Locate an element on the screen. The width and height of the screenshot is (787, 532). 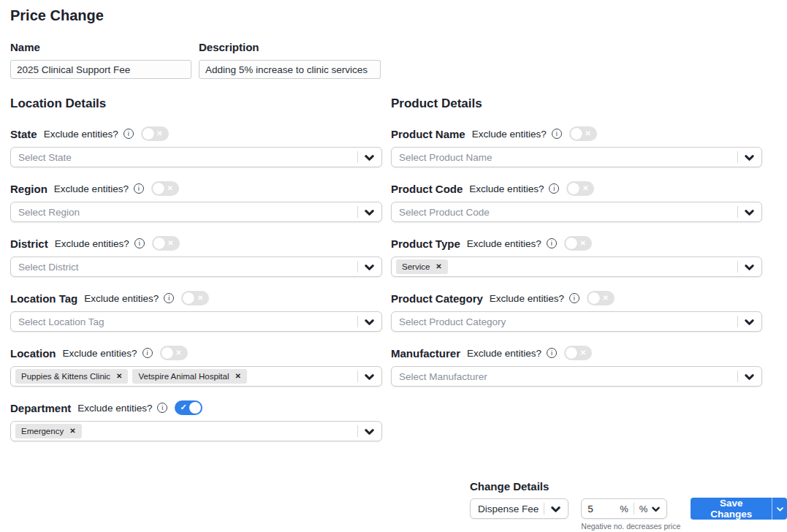
field-product-type: Product Type Exclude entities? i ✕ ✓ Ser… is located at coordinates (577, 256).